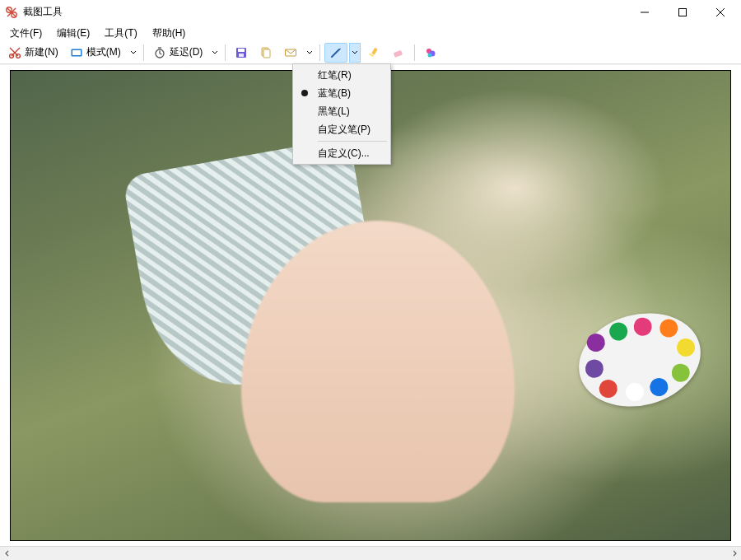  What do you see at coordinates (342, 111) in the screenshot?
I see `pen-black-item: 黑笔(L)` at bounding box center [342, 111].